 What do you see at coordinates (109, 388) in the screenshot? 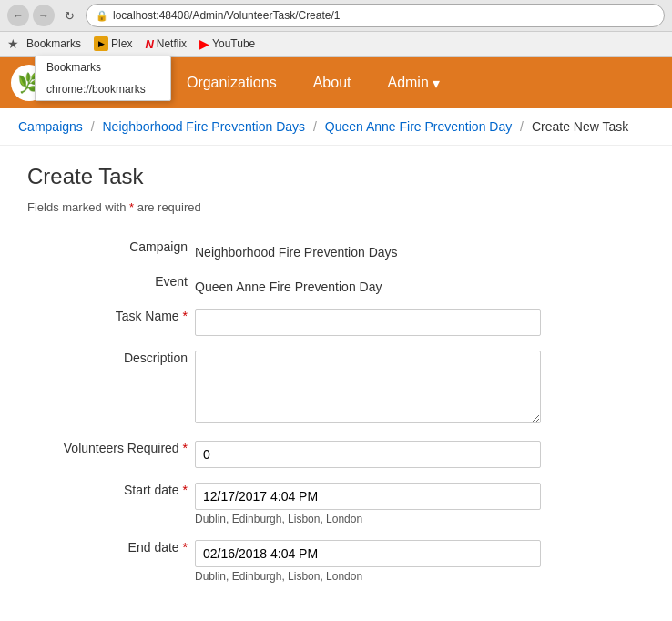
I see `description-label-cell: Description` at bounding box center [109, 388].